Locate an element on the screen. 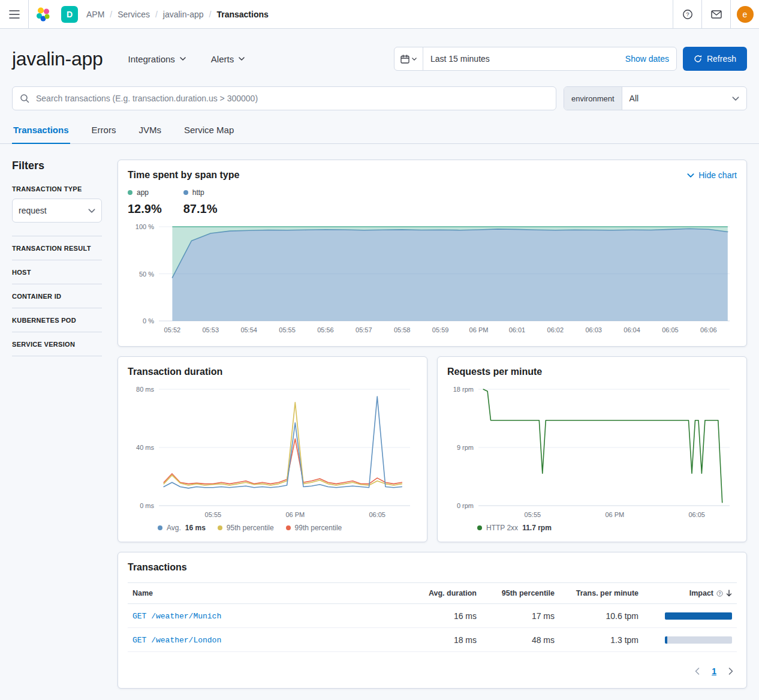 This screenshot has width=759, height=700. alerts-label: Alerts is located at coordinates (222, 59).